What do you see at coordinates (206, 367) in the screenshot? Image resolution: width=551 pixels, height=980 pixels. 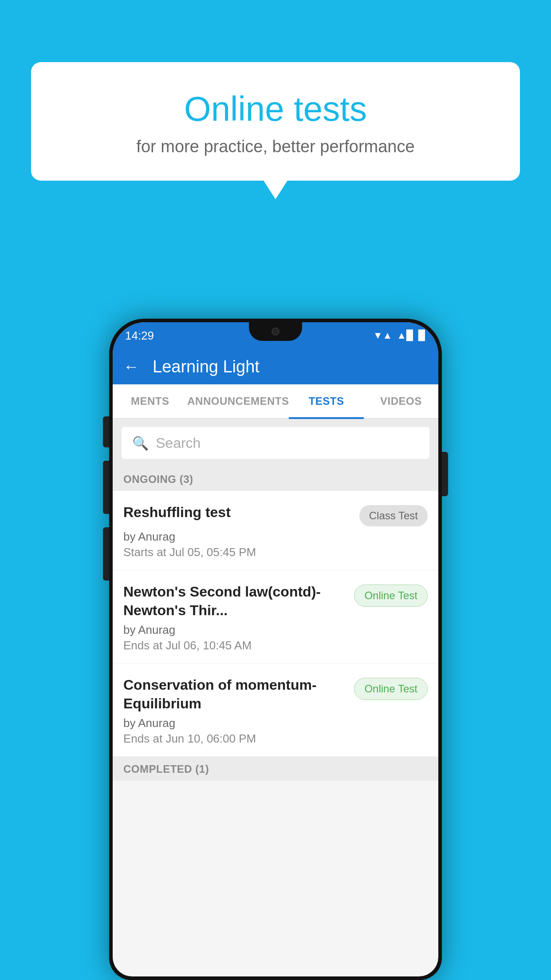 I see `app-bar-title: Learning Light` at bounding box center [206, 367].